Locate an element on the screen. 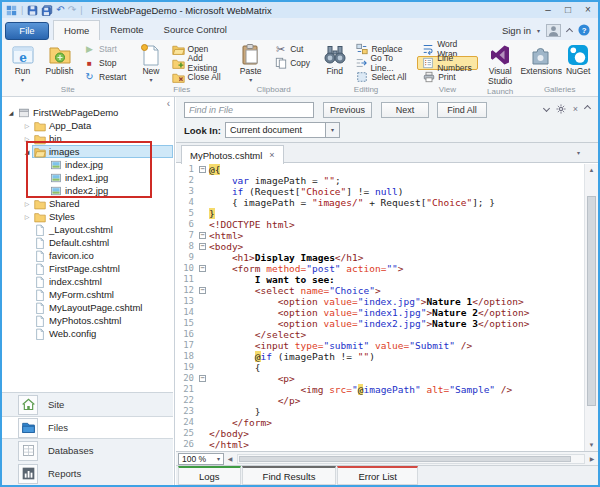  workspace-files: Files is located at coordinates (88, 428).